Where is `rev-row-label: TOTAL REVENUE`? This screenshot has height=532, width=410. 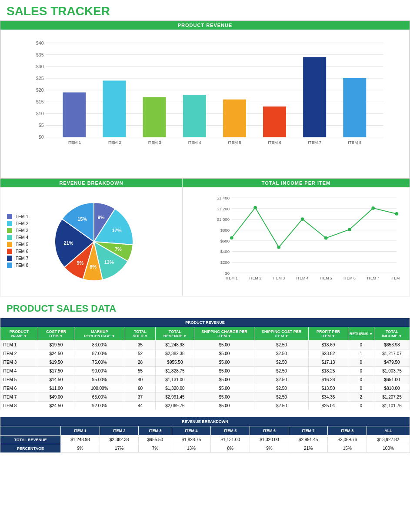 rev-row-label: TOTAL REVENUE is located at coordinates (30, 440).